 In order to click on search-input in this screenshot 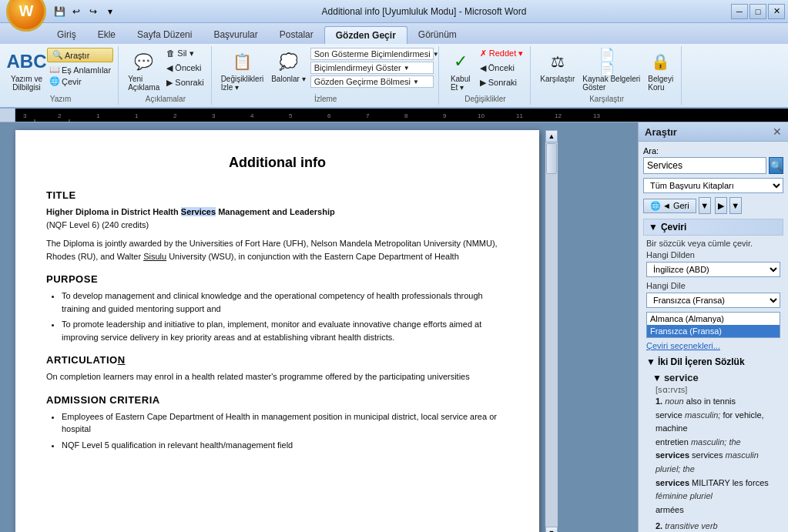, I will do `click(705, 166)`.